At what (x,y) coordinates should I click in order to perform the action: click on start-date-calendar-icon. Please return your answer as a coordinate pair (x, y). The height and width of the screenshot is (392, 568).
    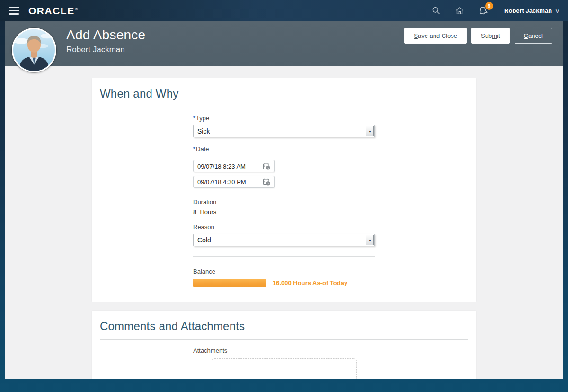
    Looking at the image, I should click on (266, 166).